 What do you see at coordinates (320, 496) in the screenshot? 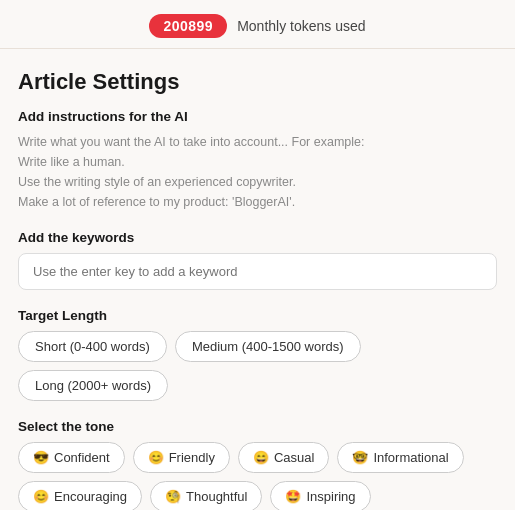
I see `tone-inspiring: 🤩Inspiring` at bounding box center [320, 496].